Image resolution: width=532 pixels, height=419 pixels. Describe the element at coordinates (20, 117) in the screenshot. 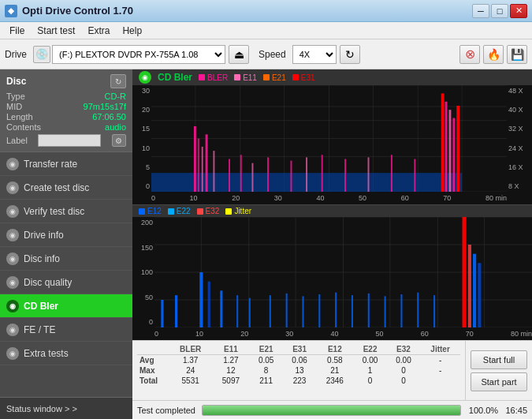

I see `disc-length-label: Length` at that location.